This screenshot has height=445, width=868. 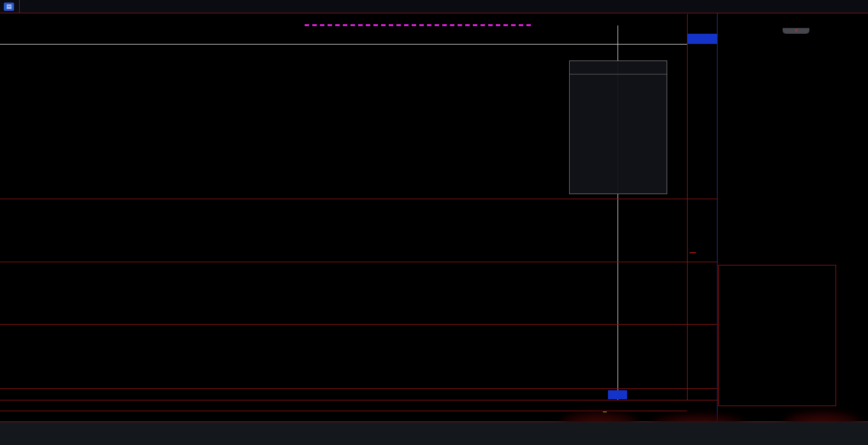 I want to click on app-menu-icon: ▤, so click(x=9, y=6).